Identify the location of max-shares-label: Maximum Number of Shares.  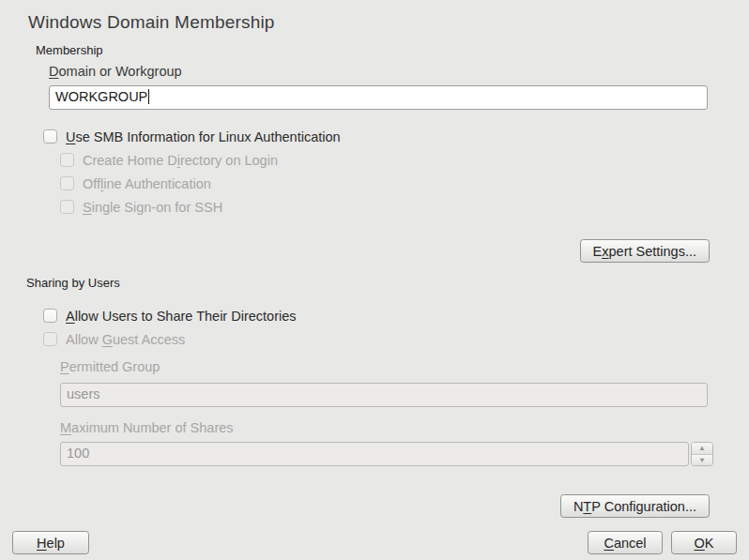
(405, 428).